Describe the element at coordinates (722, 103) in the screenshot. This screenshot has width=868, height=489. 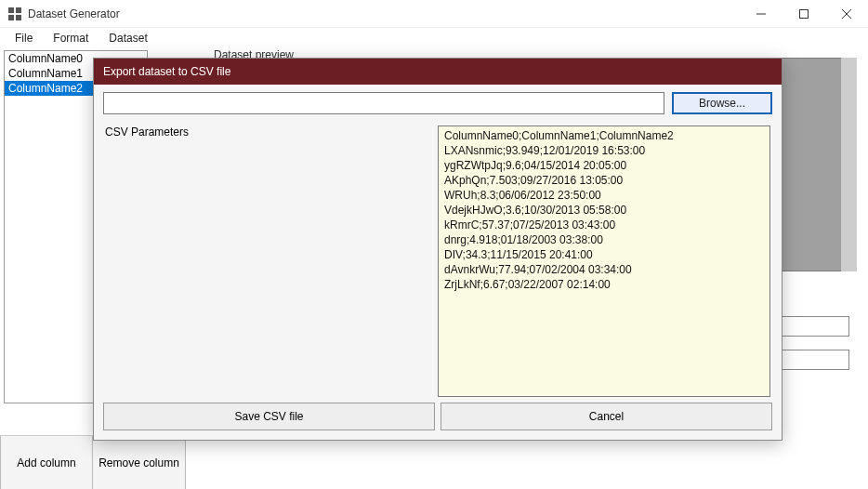
I see `browse-button: Browse...` at that location.